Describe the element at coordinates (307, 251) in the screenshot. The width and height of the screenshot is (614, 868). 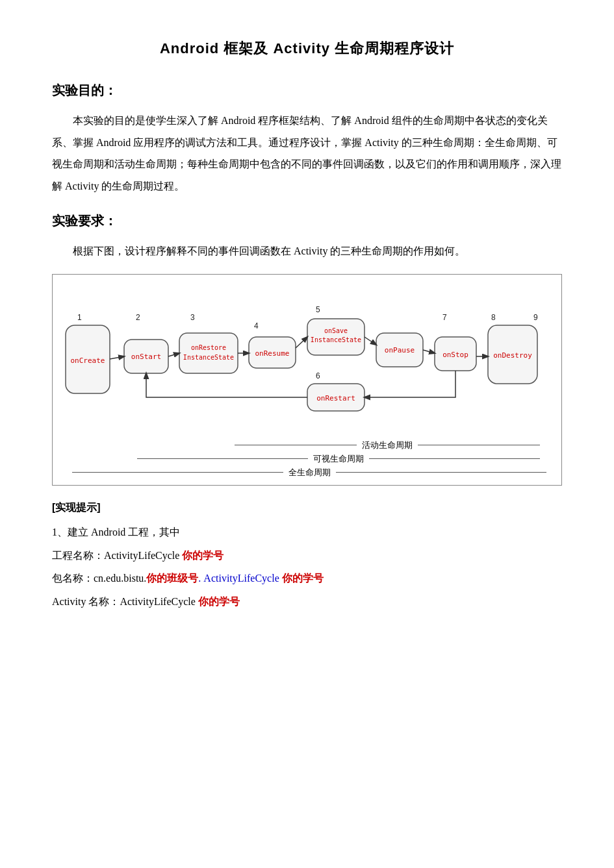
I see `section-requirements-content: 根据下图，设计程序解释不同的事件回调函数在 Activity 的三种生命周期的作…` at that location.